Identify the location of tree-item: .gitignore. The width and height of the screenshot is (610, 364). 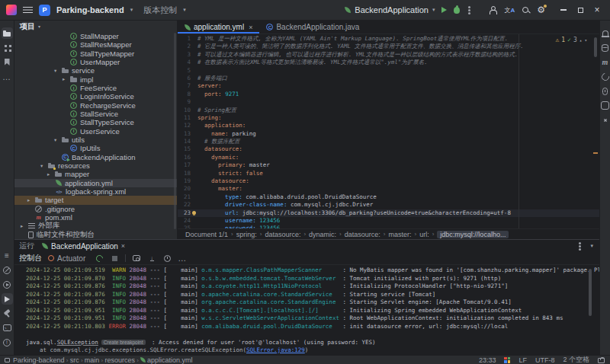
(96, 209).